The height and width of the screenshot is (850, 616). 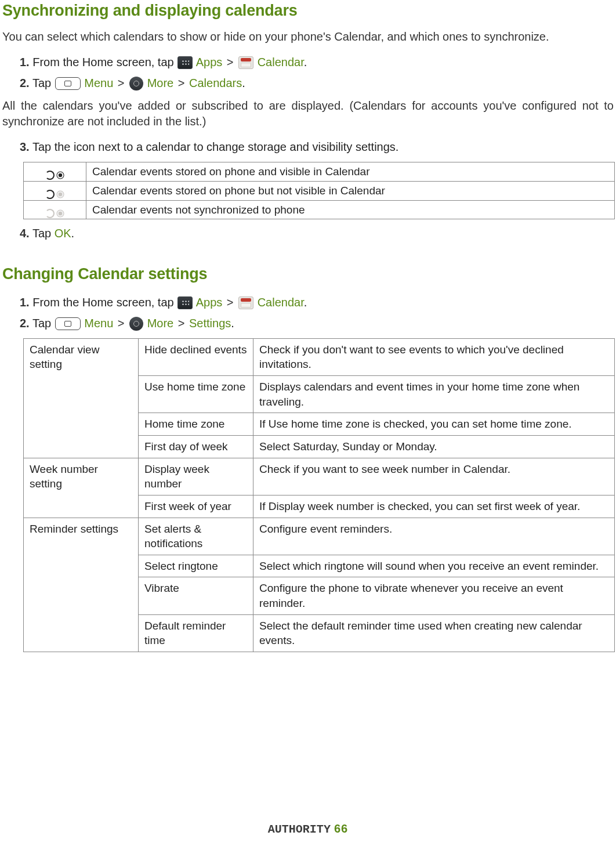 What do you see at coordinates (196, 425) in the screenshot?
I see `option-name: Home time zone` at bounding box center [196, 425].